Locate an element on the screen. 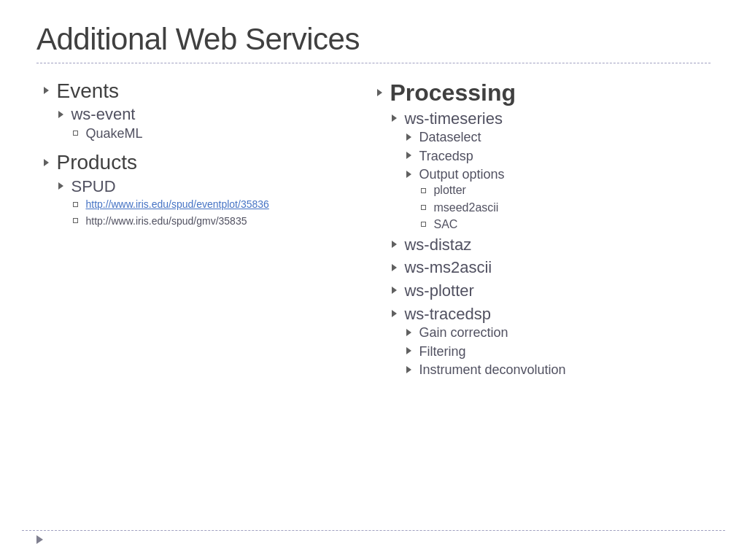  item-label: ws-plotter is located at coordinates (439, 290).